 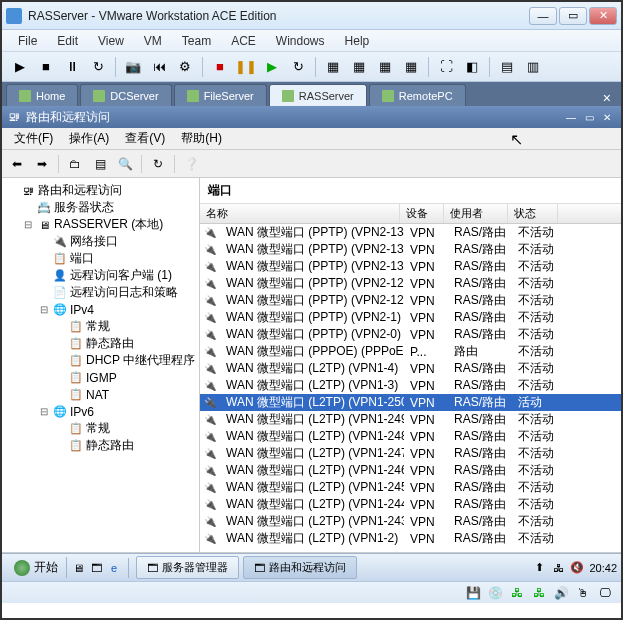 I want to click on clock: 20:42, so click(x=603, y=568).